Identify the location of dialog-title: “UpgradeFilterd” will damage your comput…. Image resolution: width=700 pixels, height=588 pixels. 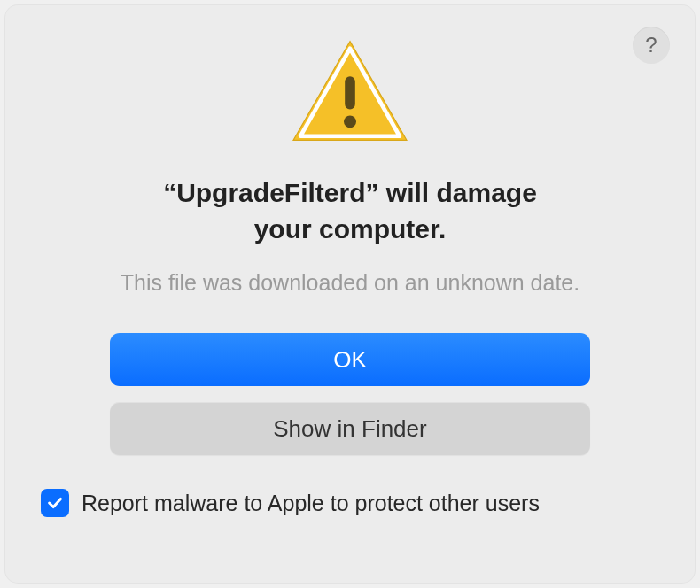
(350, 211).